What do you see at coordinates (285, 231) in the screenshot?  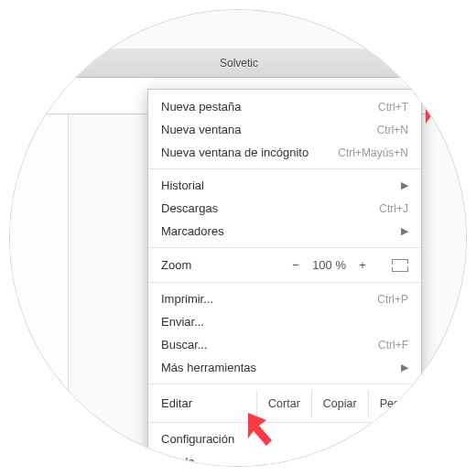 I see `menu-item-bookmarks: Marcadores ▶` at bounding box center [285, 231].